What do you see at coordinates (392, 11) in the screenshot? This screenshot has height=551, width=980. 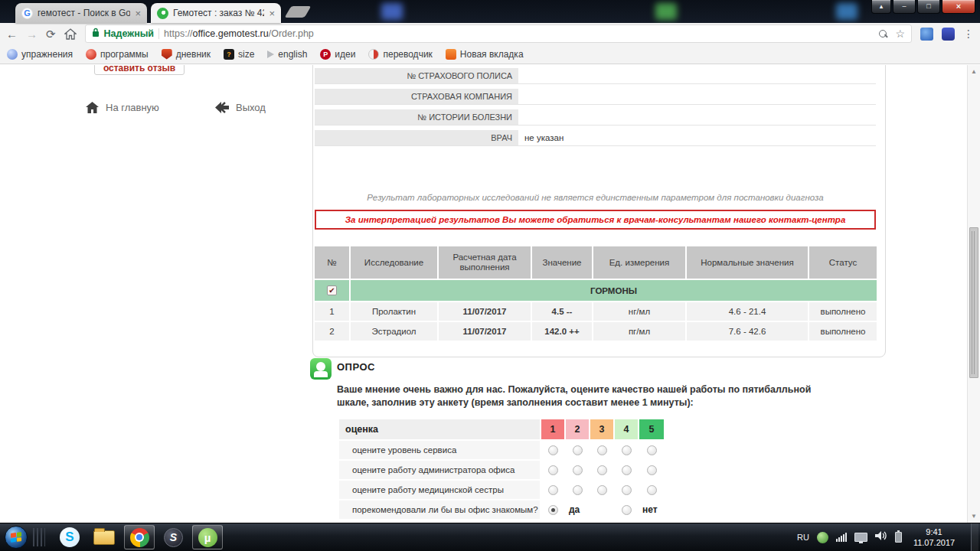 I see `desktop-icon` at bounding box center [392, 11].